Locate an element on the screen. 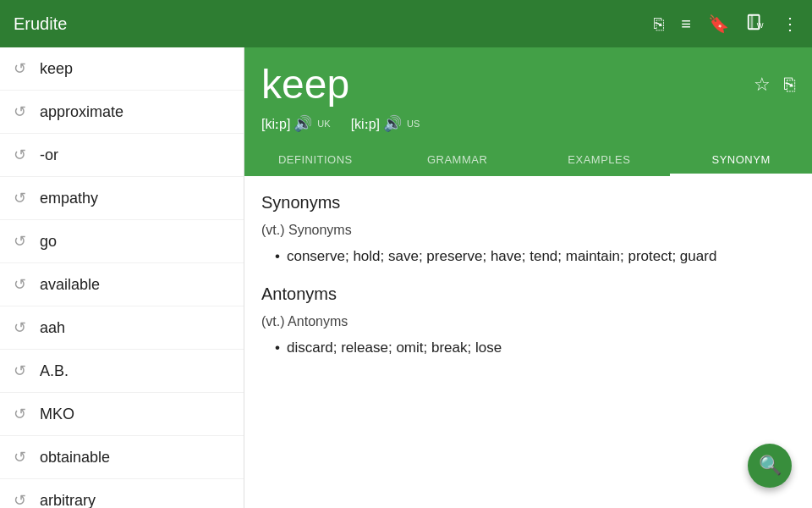 This screenshot has height=508, width=812. sidebar-item-aah: ↺ aah is located at coordinates (122, 329).